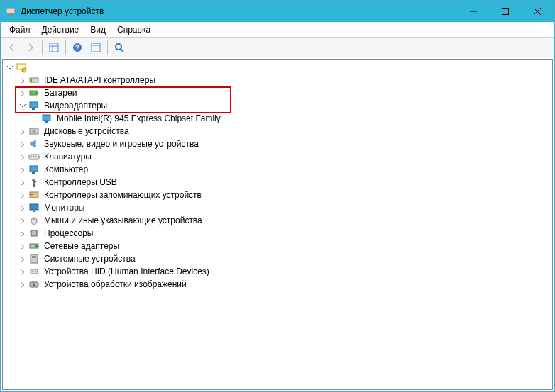 The image size is (555, 392). I want to click on tree-item-keyboard: Клавиатуры, so click(278, 157).